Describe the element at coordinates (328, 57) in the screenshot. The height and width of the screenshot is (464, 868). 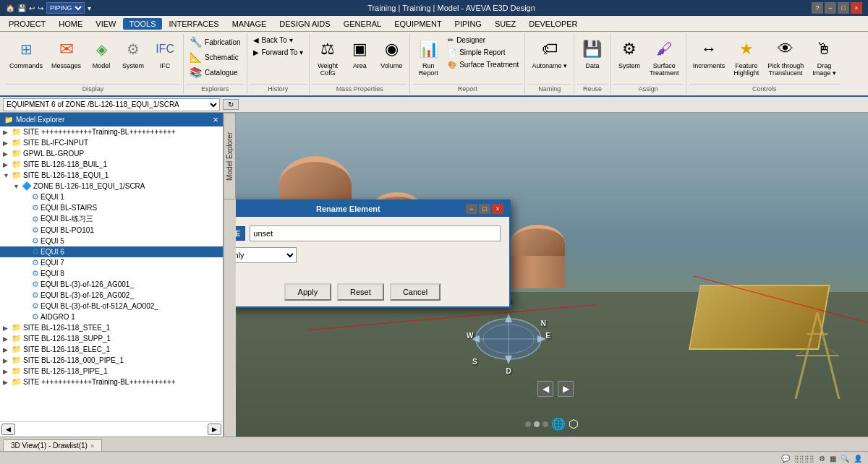
I see `weight-cofg-button: ⚖ WeightCofG` at that location.